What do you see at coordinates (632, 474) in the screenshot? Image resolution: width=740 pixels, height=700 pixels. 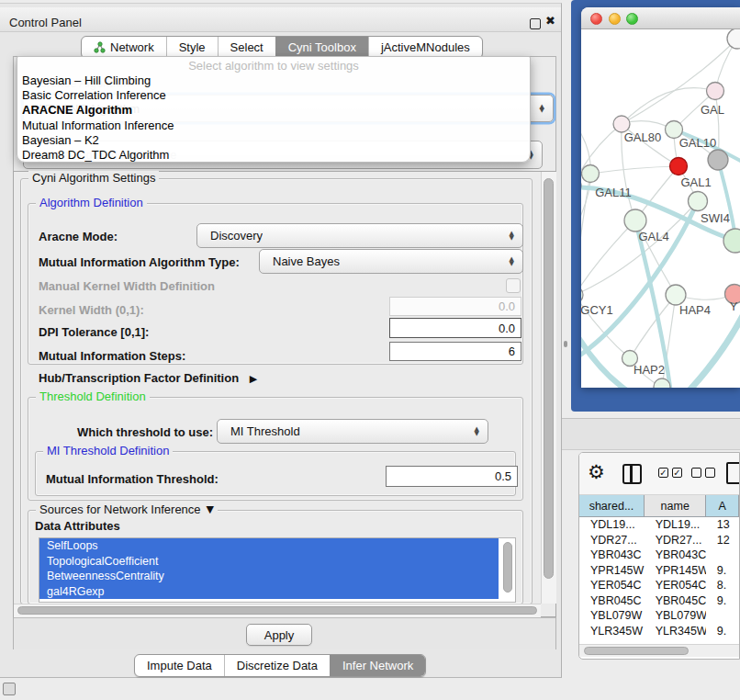 I see `split-columns-icon` at bounding box center [632, 474].